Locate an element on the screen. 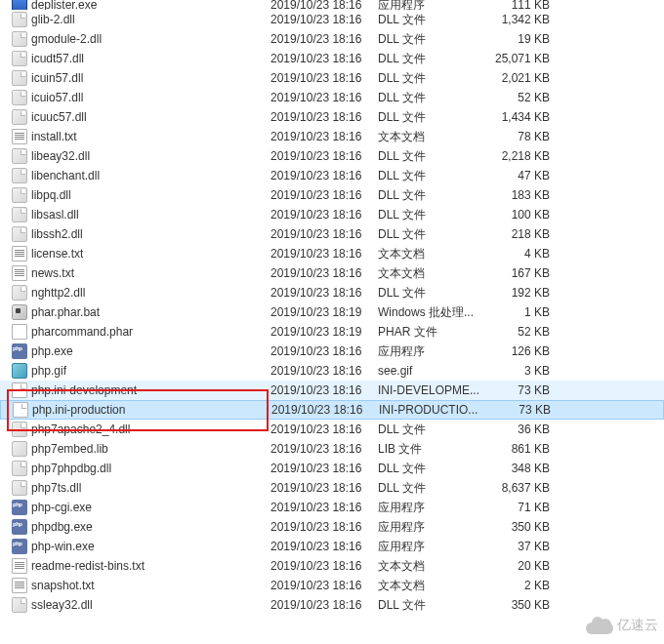 This screenshot has width=664, height=644. file-name-label: php.ini-development is located at coordinates (84, 390).